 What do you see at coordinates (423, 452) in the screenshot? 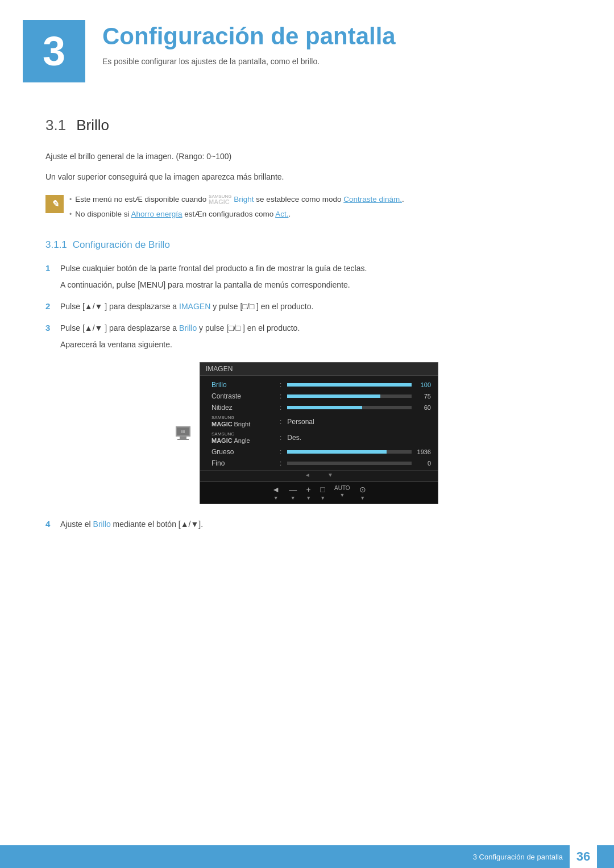
I see `osd-val-grueso: 1936` at bounding box center [423, 452].